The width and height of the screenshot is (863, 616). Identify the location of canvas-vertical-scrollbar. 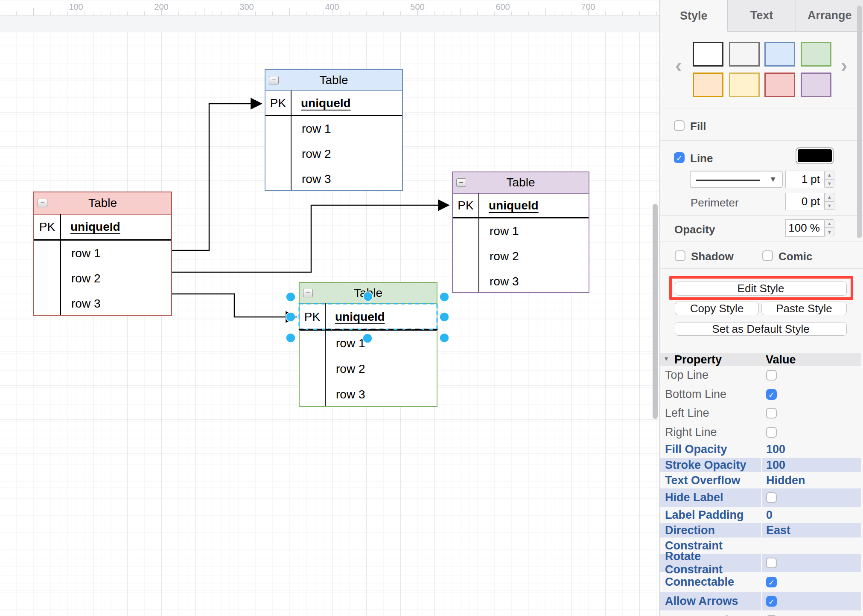
(655, 311).